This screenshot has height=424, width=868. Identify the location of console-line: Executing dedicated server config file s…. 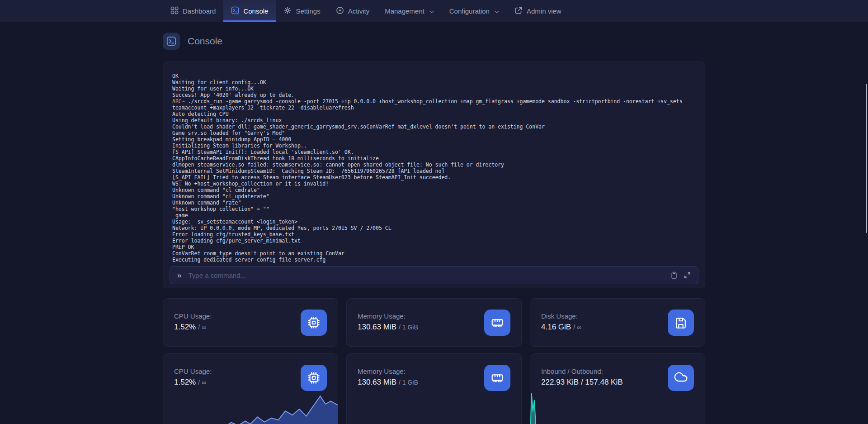
(435, 260).